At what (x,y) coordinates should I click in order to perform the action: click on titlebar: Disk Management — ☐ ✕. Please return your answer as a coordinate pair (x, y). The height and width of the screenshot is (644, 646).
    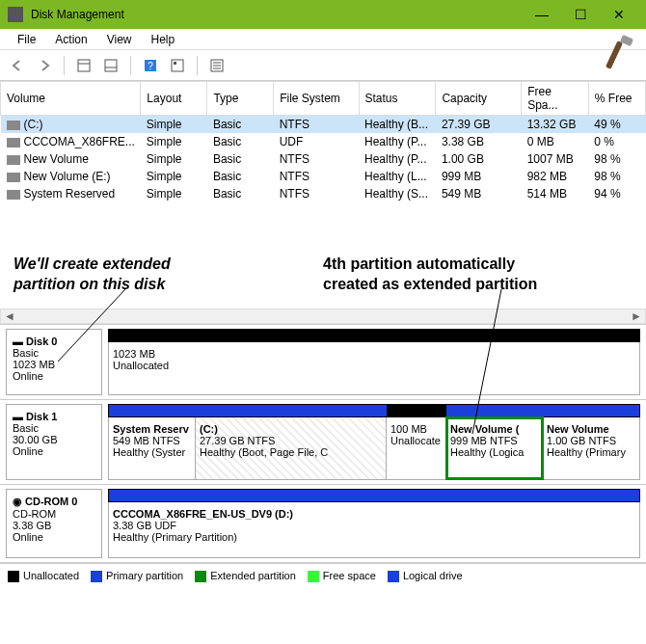
    Looking at the image, I should click on (323, 14).